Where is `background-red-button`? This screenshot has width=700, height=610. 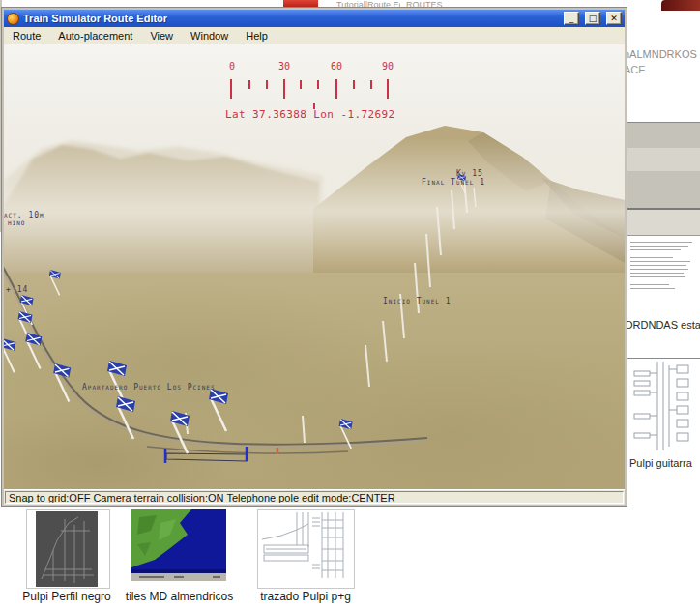
background-red-button is located at coordinates (301, 4).